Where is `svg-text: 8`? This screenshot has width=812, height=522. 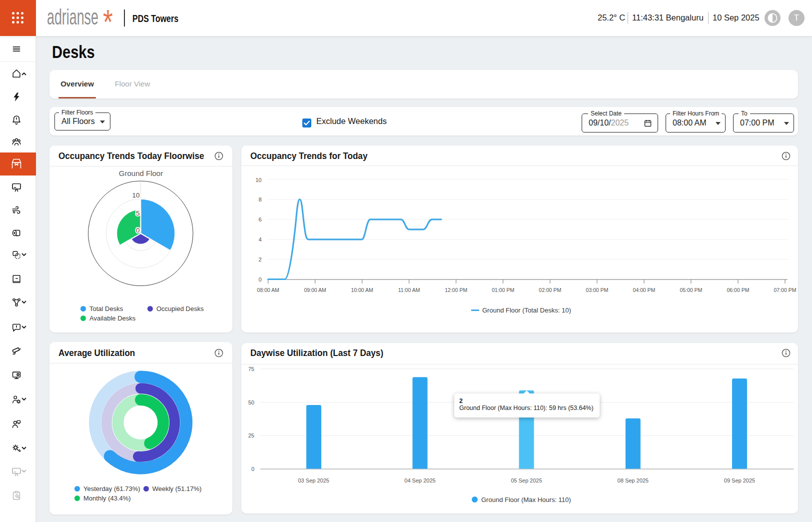 svg-text: 8 is located at coordinates (260, 200).